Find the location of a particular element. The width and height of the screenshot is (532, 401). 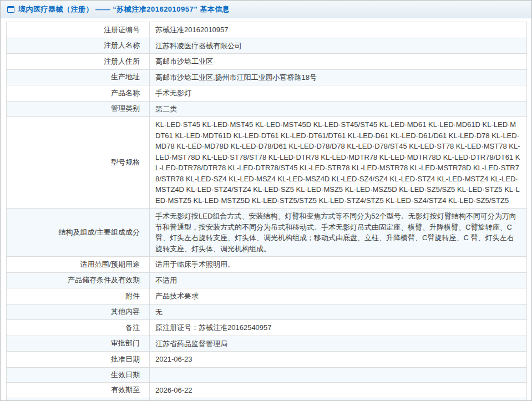

table-row: 产品储存条件及有效期不适用 is located at coordinates (267, 281).